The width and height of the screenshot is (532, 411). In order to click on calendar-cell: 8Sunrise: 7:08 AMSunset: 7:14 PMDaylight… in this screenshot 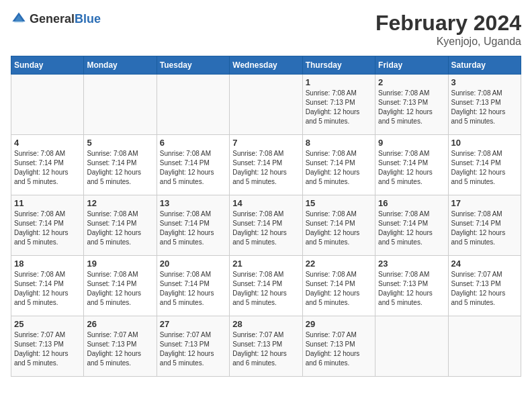, I will do `click(339, 165)`.